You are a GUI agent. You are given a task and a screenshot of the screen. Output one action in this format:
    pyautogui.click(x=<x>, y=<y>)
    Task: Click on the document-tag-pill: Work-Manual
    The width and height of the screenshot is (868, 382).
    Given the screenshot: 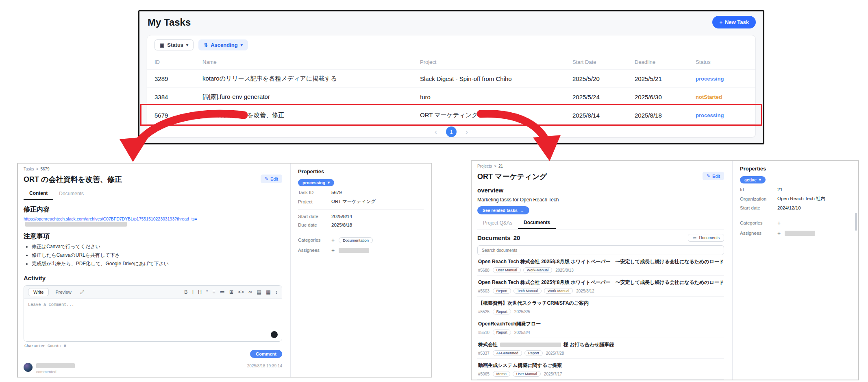 What is the action you would take?
    pyautogui.click(x=537, y=270)
    